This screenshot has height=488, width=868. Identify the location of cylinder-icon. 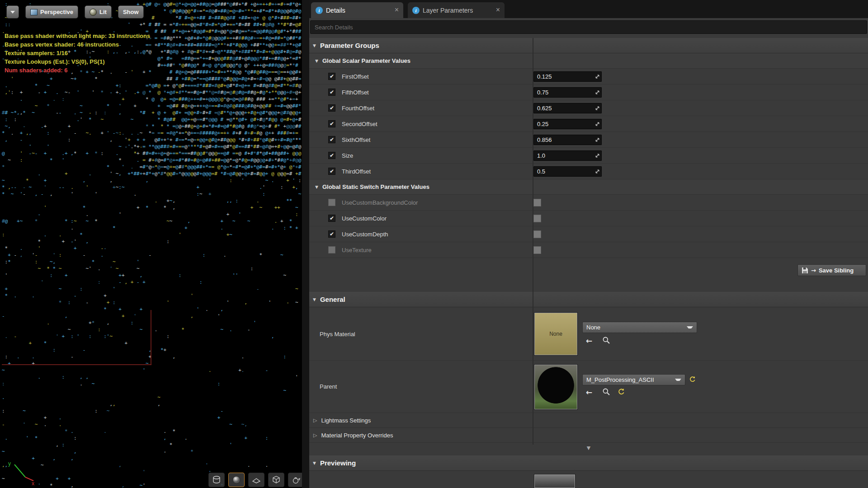
(217, 480).